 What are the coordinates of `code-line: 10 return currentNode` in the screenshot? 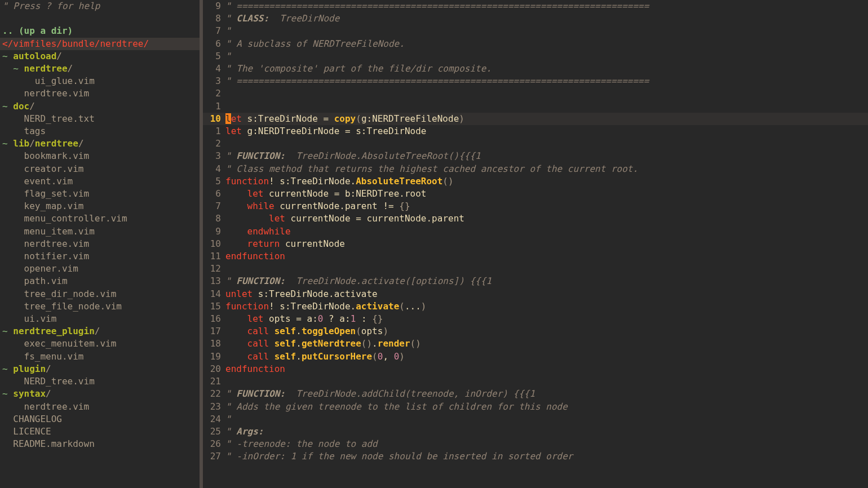 It's located at (535, 244).